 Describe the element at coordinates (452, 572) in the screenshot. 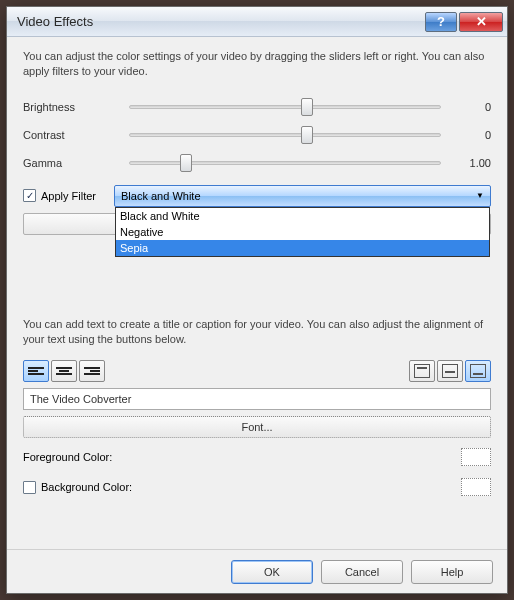

I see `help-button: Help` at that location.